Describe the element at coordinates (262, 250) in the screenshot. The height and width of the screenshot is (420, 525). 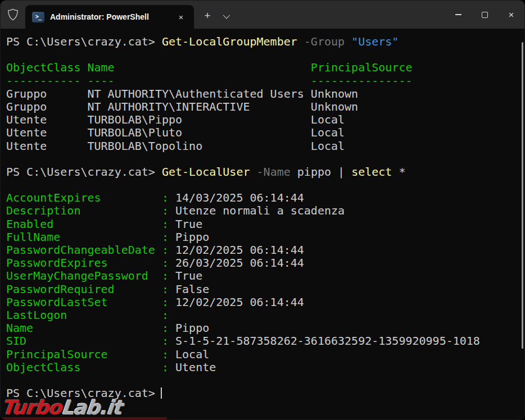
I see `terminal-line: PasswordChangeableDate : 12/02/2025 06:1…` at that location.